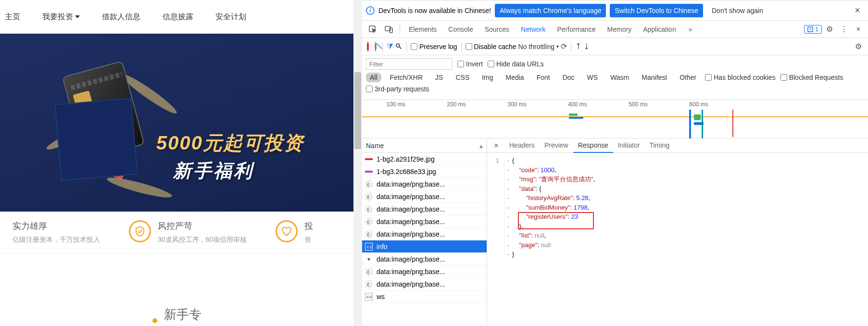 This screenshot has height=326, width=868. What do you see at coordinates (488, 77) in the screenshot?
I see `filter-type-img: Img` at bounding box center [488, 77].